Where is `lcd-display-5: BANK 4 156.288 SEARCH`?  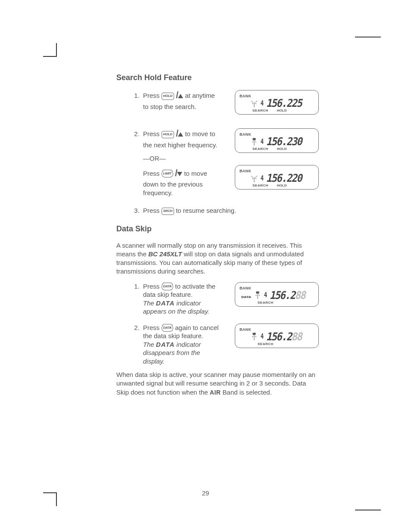
lcd-display-5: BANK 4 156.288 SEARCH is located at coordinates (277, 336).